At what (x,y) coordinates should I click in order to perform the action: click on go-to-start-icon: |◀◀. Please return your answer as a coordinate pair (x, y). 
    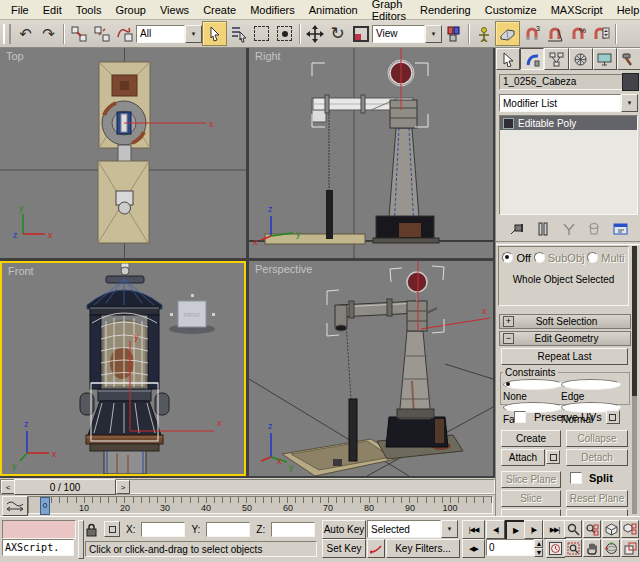
    Looking at the image, I should click on (474, 530).